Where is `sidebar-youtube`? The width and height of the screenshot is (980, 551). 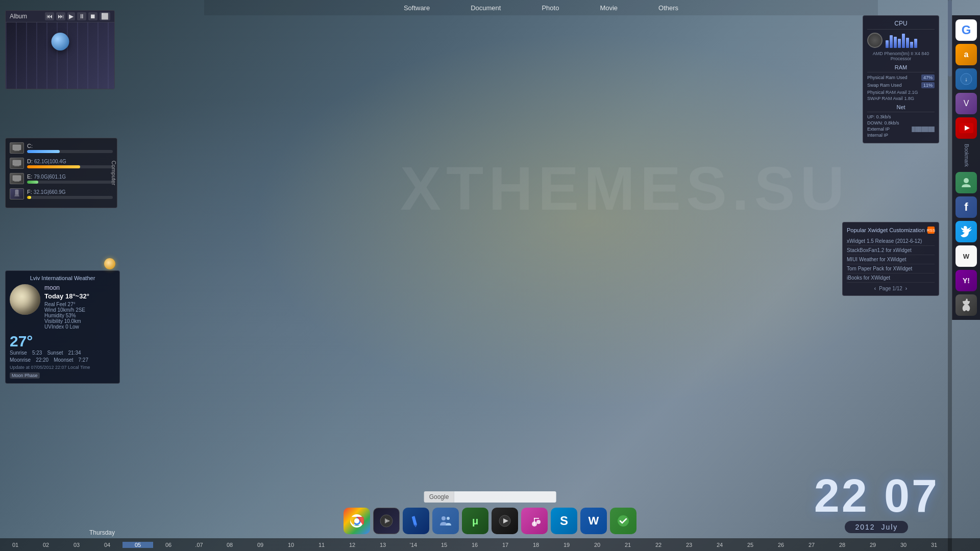
sidebar-youtube is located at coordinates (966, 128).